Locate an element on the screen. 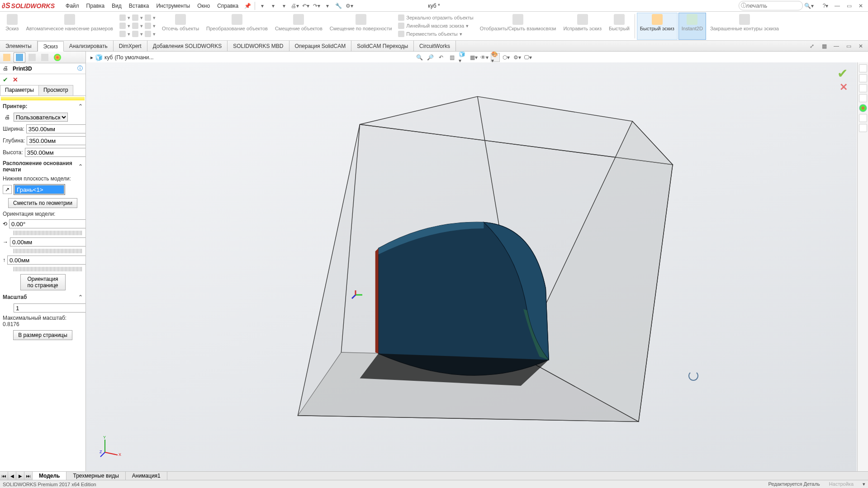 The height and width of the screenshot is (488, 868). status-custom: Настройка is located at coordinates (841, 484).